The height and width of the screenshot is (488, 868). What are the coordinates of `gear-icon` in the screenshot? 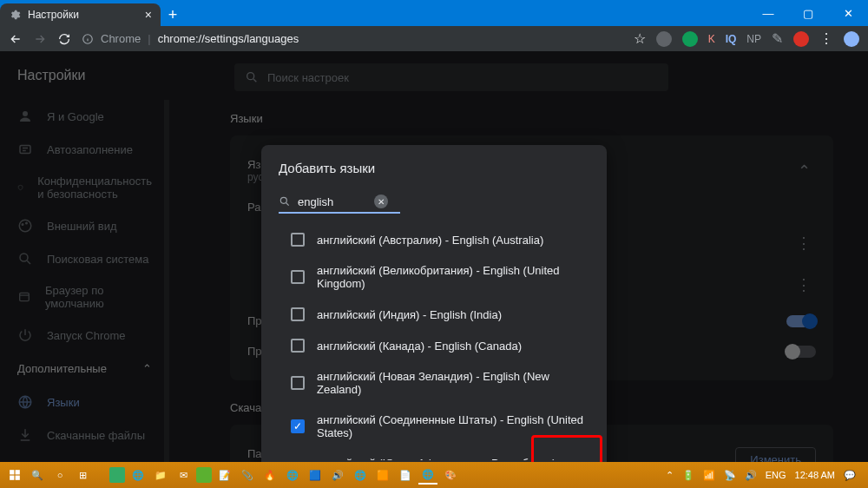 It's located at (15, 15).